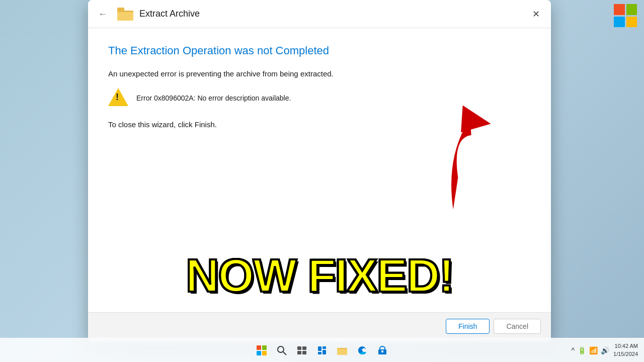 The height and width of the screenshot is (362, 644). What do you see at coordinates (619, 22) in the screenshot?
I see `win-tile-blue` at bounding box center [619, 22].